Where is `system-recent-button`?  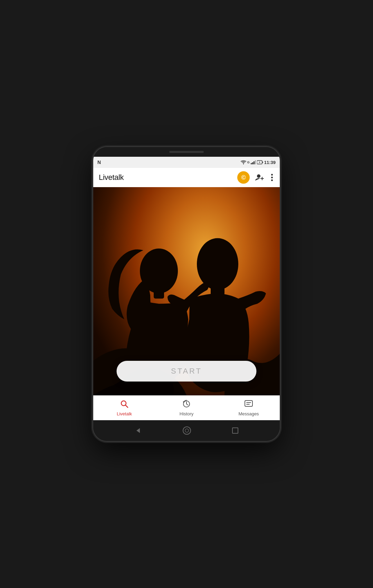 system-recent-button is located at coordinates (235, 431).